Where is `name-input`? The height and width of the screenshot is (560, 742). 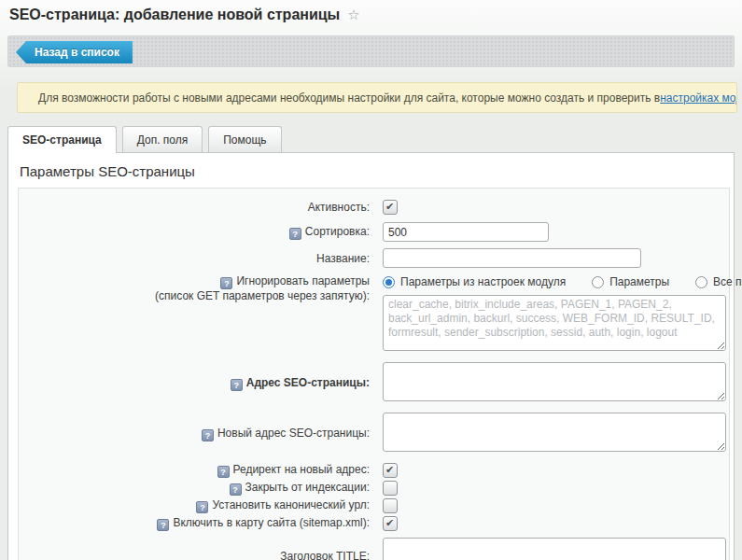
name-input is located at coordinates (511, 258).